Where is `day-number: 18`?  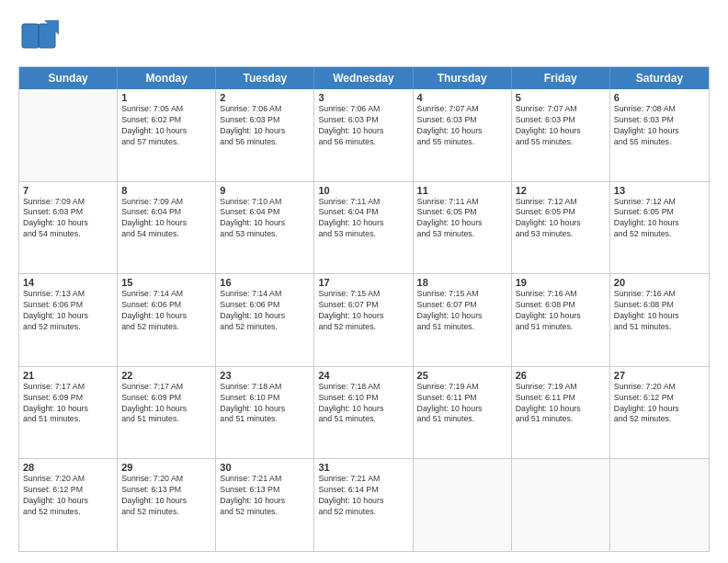 day-number: 18 is located at coordinates (462, 282).